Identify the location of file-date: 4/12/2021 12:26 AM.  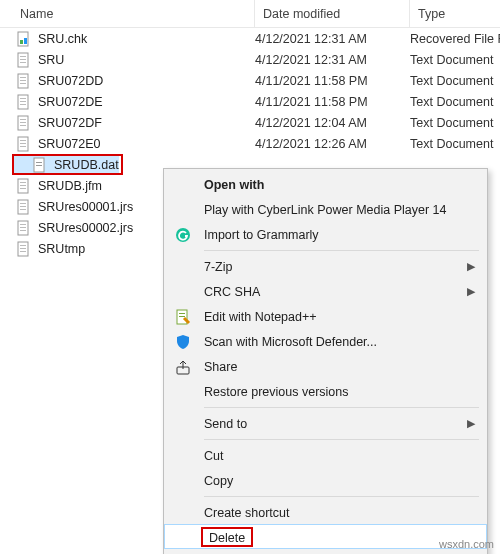
(332, 144).